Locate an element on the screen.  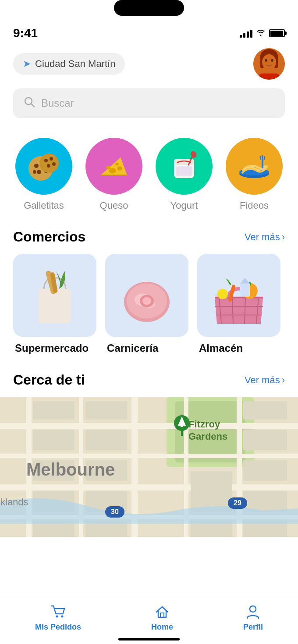
status-time: 9:41 is located at coordinates (25, 33).